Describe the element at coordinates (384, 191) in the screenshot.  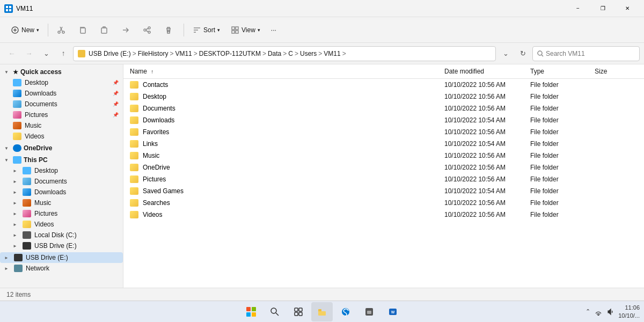
I see `table-row: Saved Games 10/10/2022 10:54 AM File fol…` at that location.